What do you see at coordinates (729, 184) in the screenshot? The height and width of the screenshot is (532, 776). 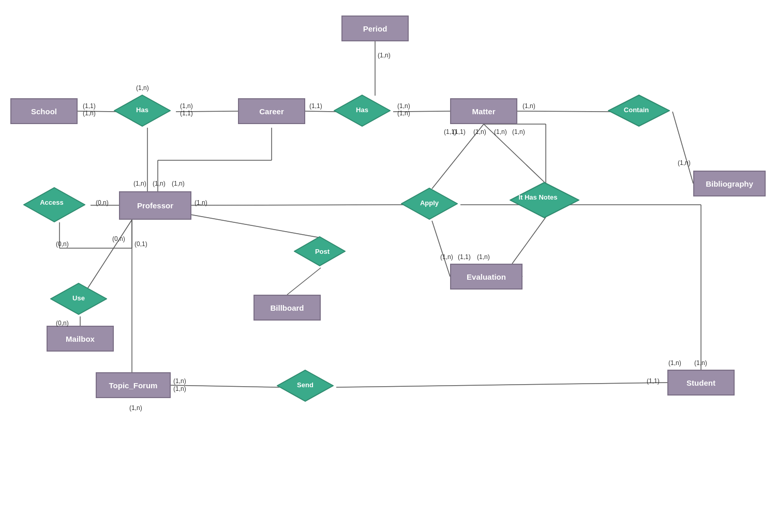 I see `entity-bibliography: Bibliography` at bounding box center [729, 184].